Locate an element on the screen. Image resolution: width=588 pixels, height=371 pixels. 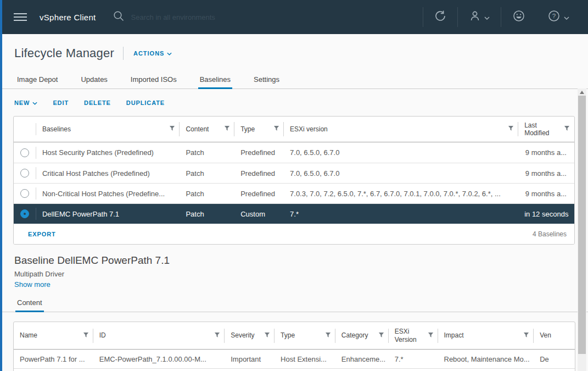
tab-image-depot: Image Depot is located at coordinates (37, 82).